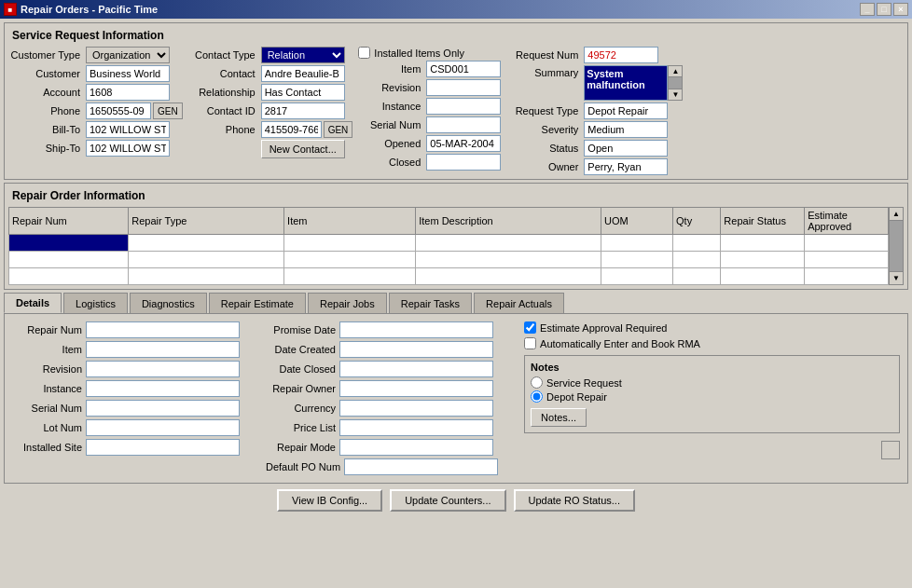 This screenshot has height=588, width=912. I want to click on serial-num-field, so click(162, 408).